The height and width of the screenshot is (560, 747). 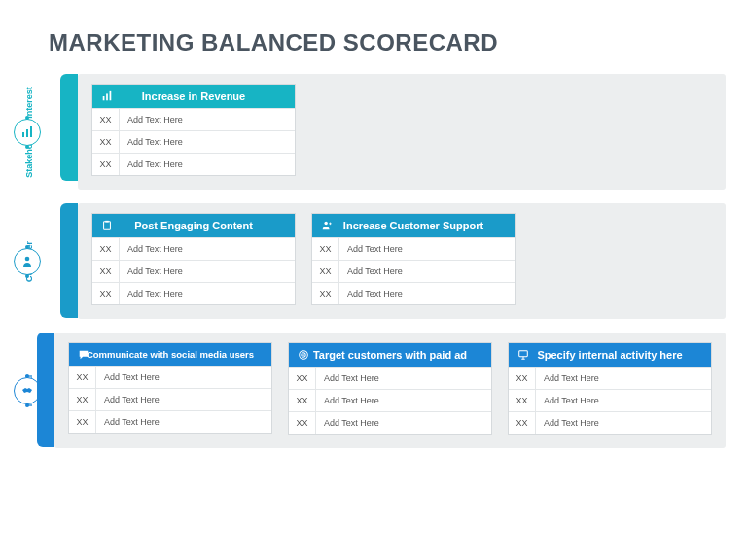 I want to click on card: Target customers with paid ad XXAdd Text…, so click(x=390, y=389).